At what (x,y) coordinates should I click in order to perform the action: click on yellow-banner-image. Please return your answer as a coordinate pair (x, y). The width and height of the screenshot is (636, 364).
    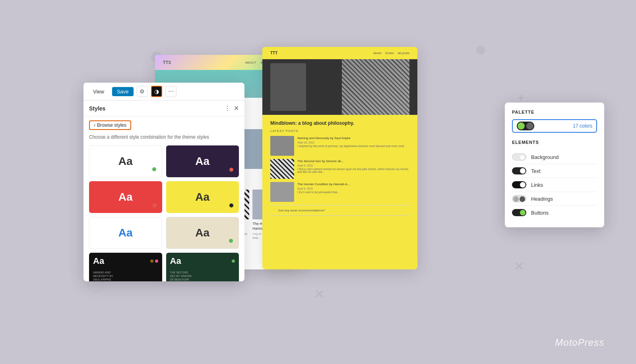
    Looking at the image, I should click on (376, 87).